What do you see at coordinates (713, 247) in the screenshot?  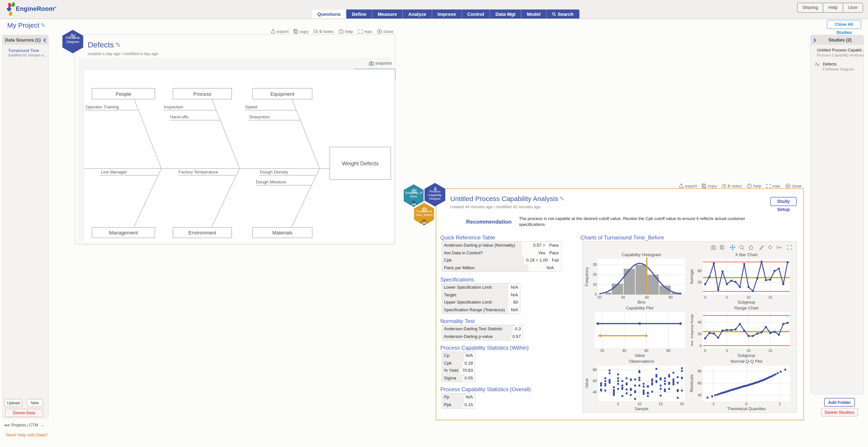 I see `snapshot-camera-icon` at bounding box center [713, 247].